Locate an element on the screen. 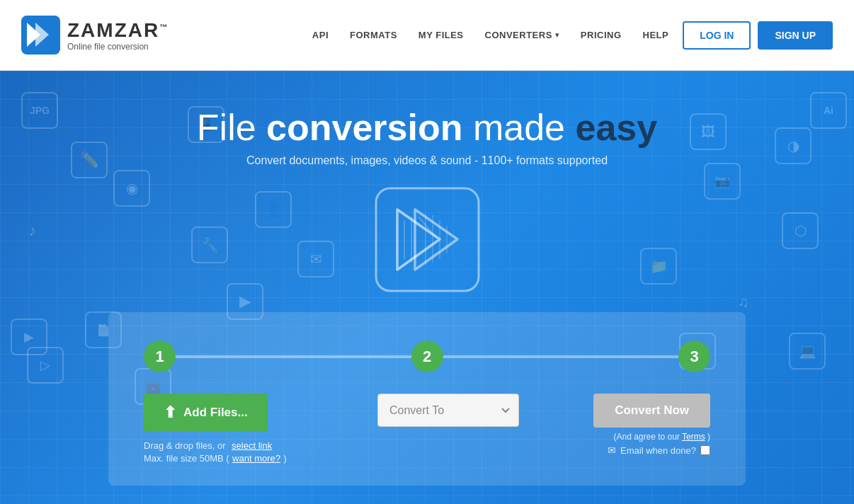 This screenshot has height=504, width=854. logo-tagline: Online file conversion is located at coordinates (118, 47).